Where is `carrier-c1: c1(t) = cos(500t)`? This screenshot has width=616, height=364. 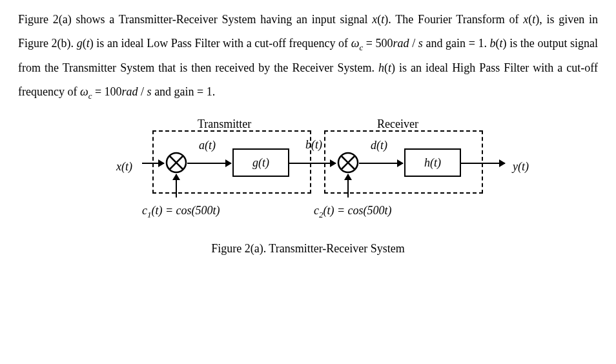
carrier-c1: c1(t) = cos(500t) is located at coordinates (181, 211).